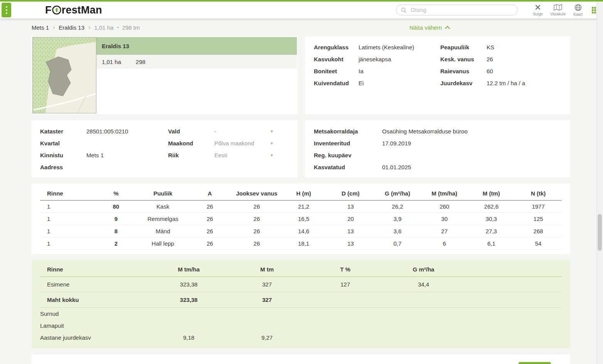 This screenshot has width=603, height=364. What do you see at coordinates (127, 131) in the screenshot?
I see `field-value: 28501:005:0210` at bounding box center [127, 131].